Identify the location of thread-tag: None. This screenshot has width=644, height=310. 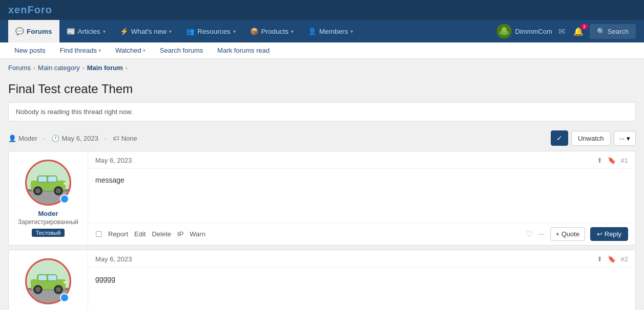
(129, 138).